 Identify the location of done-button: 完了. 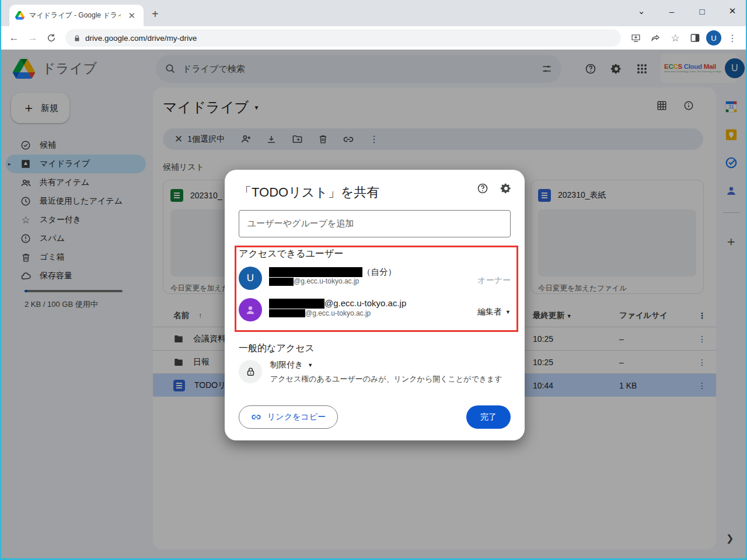
(488, 417).